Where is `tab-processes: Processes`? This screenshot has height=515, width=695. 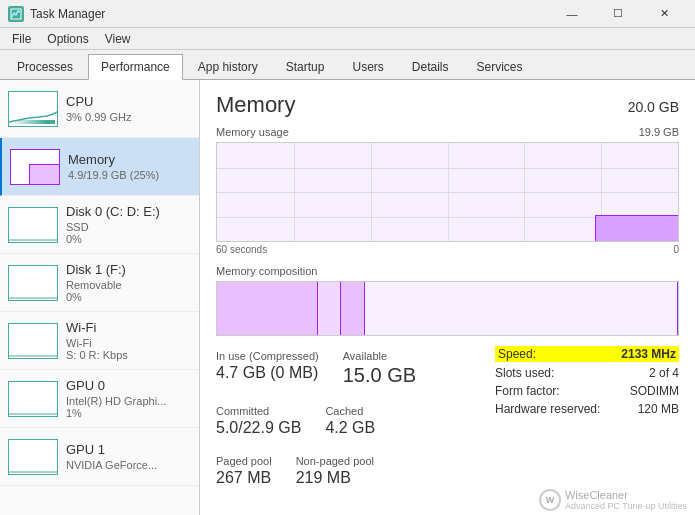
tab-processes: Processes is located at coordinates (45, 66).